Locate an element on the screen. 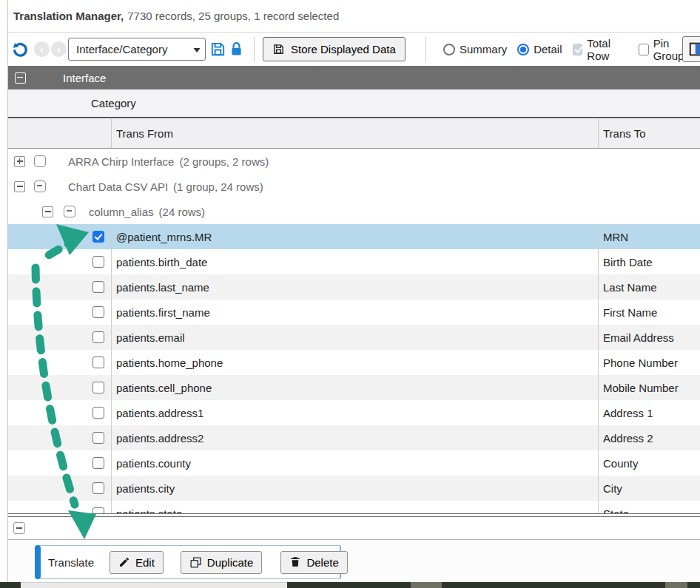 The height and width of the screenshot is (588, 700). table-row: patients.cityCity is located at coordinates (354, 488).